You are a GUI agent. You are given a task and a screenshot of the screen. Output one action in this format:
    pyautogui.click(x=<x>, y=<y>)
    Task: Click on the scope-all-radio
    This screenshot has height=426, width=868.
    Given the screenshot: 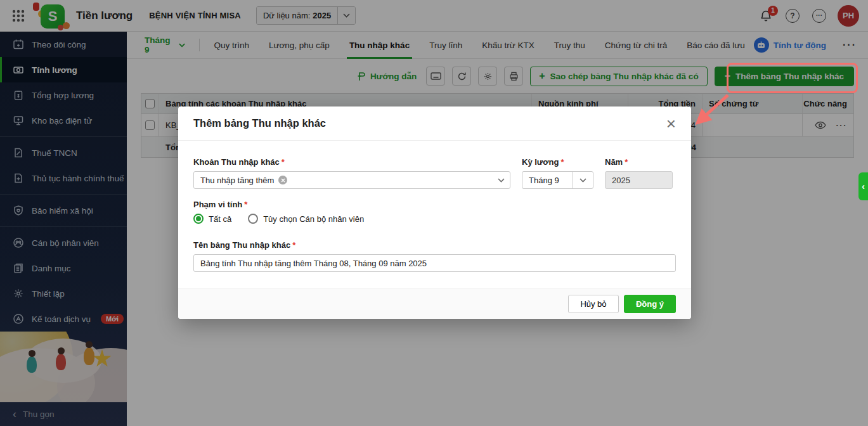 What is the action you would take?
    pyautogui.click(x=198, y=219)
    